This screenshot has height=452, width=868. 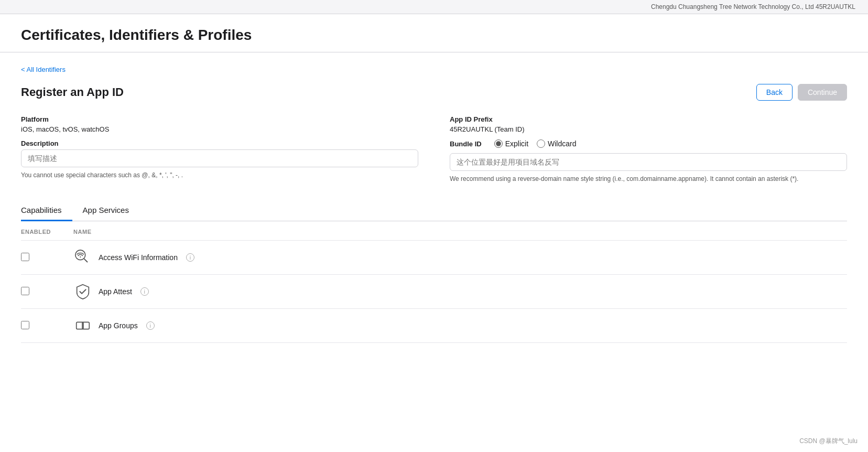 What do you see at coordinates (434, 326) in the screenshot?
I see `table-row: App Groups i` at bounding box center [434, 326].